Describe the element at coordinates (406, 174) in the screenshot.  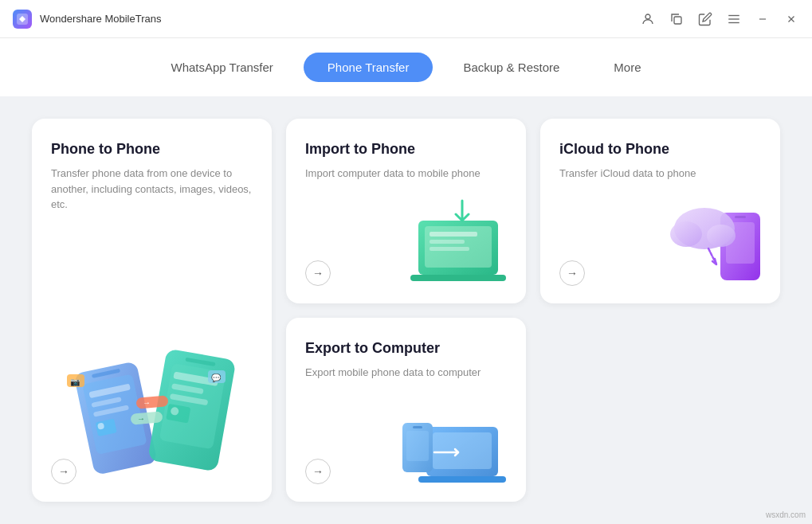
I see `card-import-desc: Import computer data to mobile phone` at that location.